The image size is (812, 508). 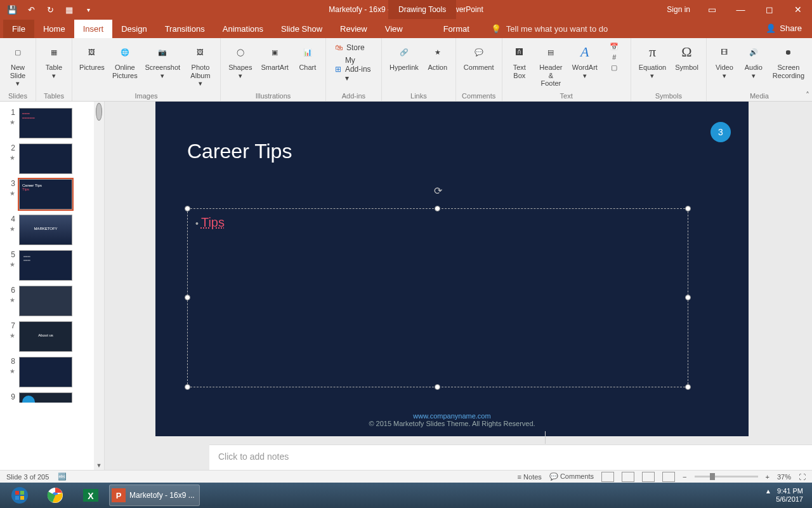 What do you see at coordinates (200, 65) in the screenshot?
I see `photo-album-button: 🖼Photo Album ▾` at bounding box center [200, 65].